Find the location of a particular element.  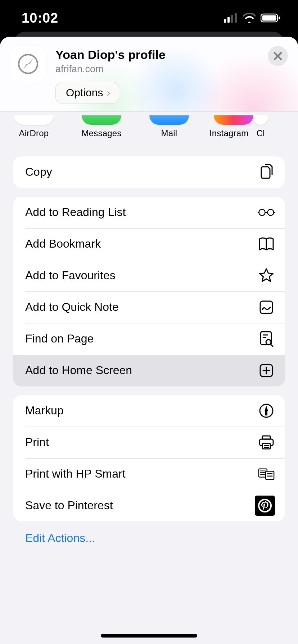

star-icon is located at coordinates (266, 276).